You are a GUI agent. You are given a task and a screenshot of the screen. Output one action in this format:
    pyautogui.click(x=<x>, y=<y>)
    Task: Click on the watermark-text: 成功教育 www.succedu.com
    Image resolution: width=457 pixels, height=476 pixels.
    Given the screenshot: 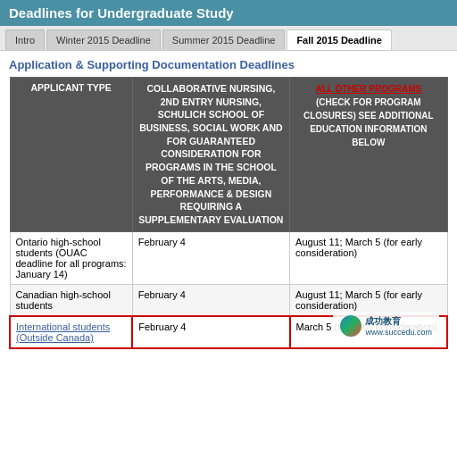 What is the action you would take?
    pyautogui.click(x=398, y=326)
    